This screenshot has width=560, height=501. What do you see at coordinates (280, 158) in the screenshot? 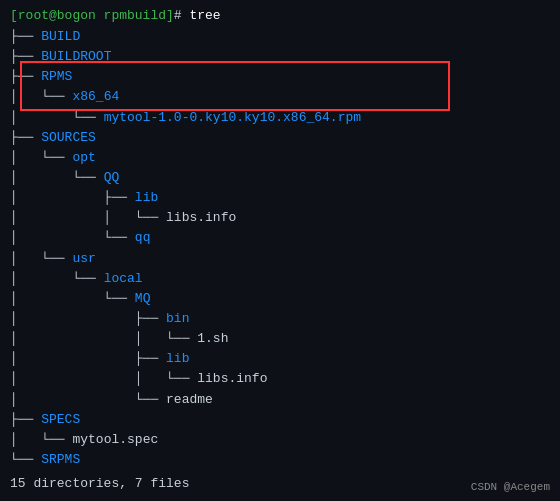
I see `tree-row-opt: │ └── opt` at bounding box center [280, 158].